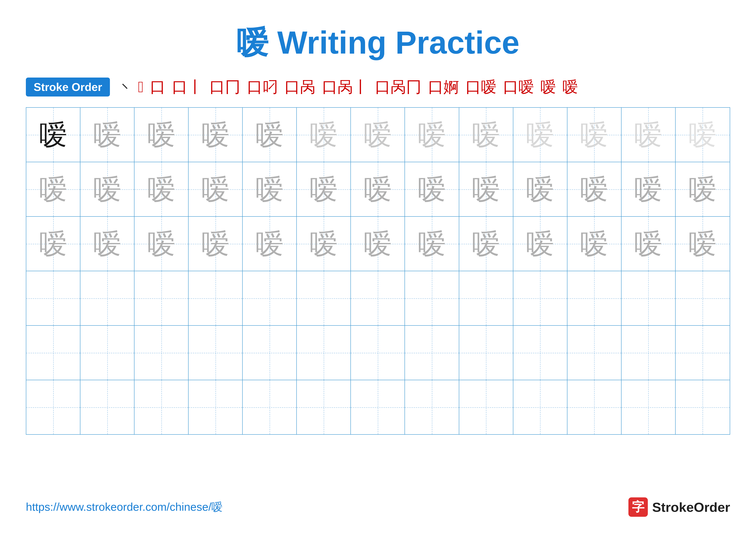  What do you see at coordinates (216, 189) in the screenshot?
I see `grid-cell-1-3: 嗳` at bounding box center [216, 189].